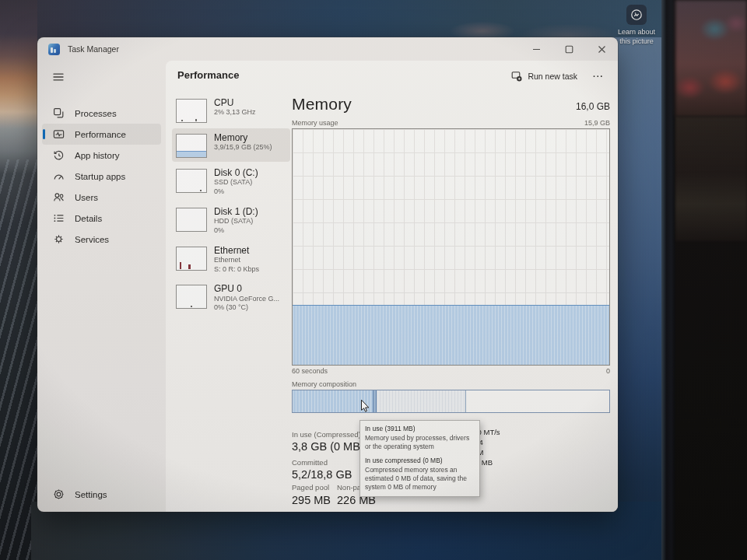 Image resolution: width=747 pixels, height=560 pixels. What do you see at coordinates (91, 495) in the screenshot?
I see `settings-label: Settings` at bounding box center [91, 495].